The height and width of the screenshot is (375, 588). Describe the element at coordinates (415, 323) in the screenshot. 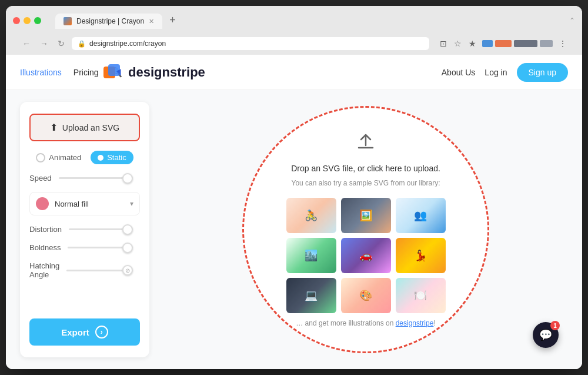

I see `designstripe-link: designstripe` at that location.